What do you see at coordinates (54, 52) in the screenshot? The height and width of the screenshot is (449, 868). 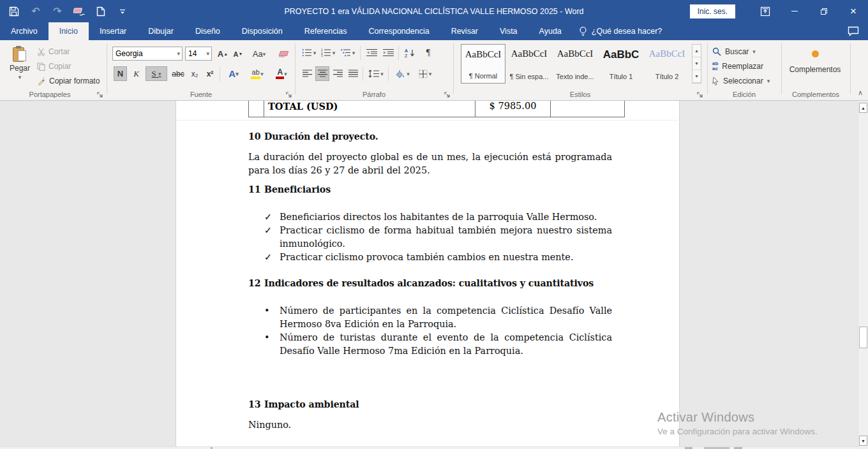 I see `cut-button: Cortar` at bounding box center [54, 52].